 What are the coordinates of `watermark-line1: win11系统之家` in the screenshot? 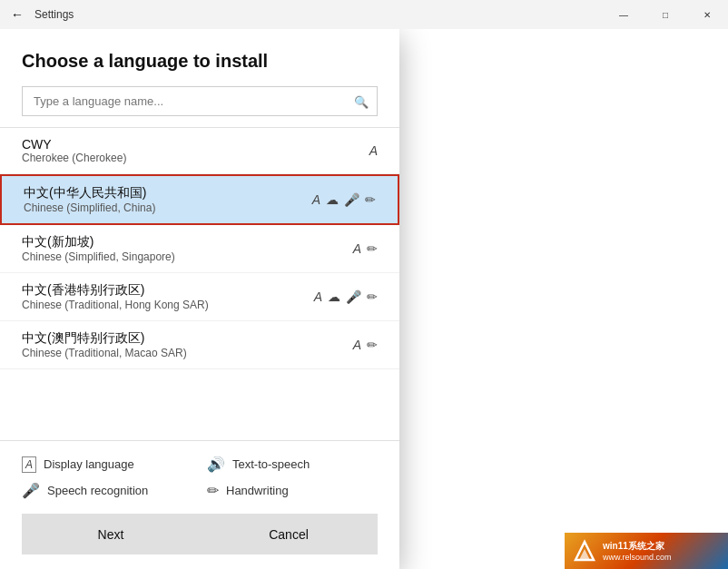 It's located at (637, 546).